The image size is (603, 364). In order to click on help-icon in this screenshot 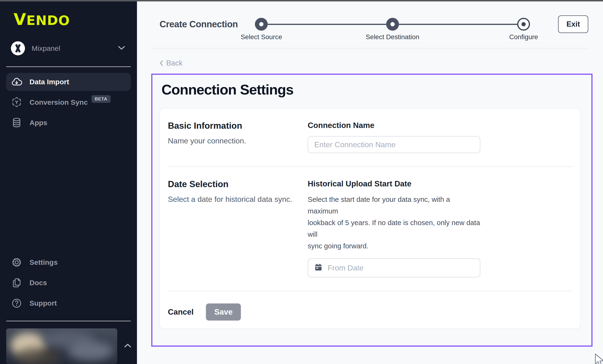, I will do `click(17, 303)`.